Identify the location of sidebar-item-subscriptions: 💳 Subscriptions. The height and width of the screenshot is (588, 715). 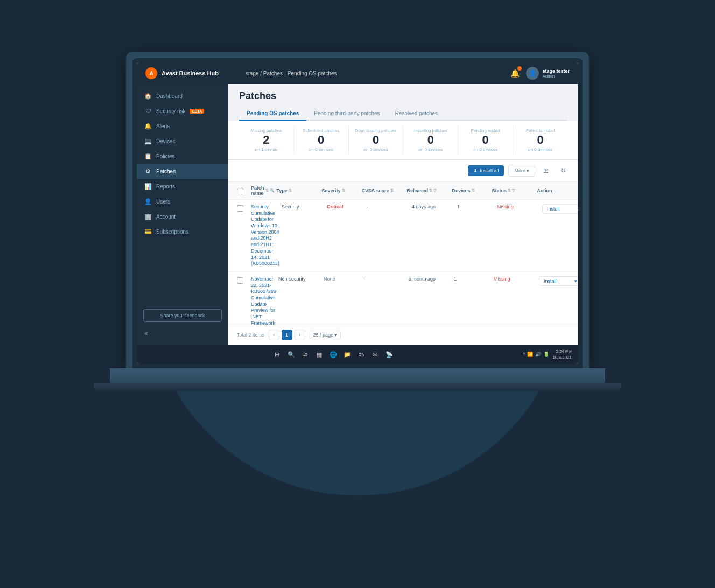
(183, 232).